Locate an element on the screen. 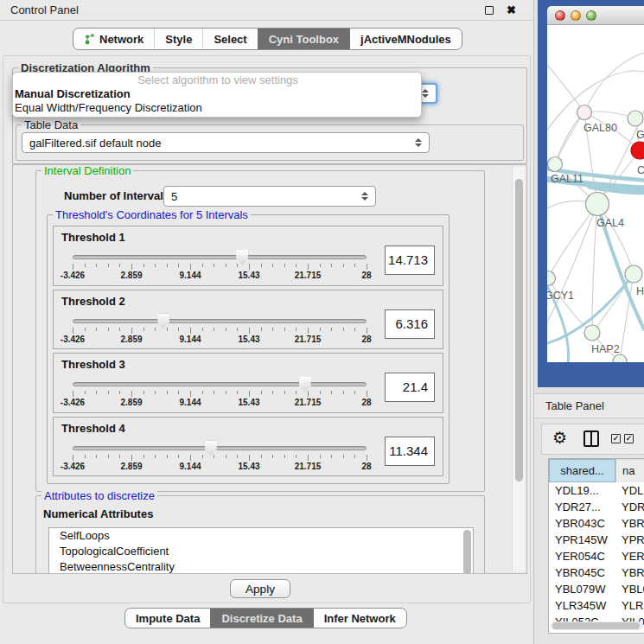 Image resolution: width=644 pixels, height=644 pixels. table-row: YER054CYER0 is located at coordinates (596, 557).